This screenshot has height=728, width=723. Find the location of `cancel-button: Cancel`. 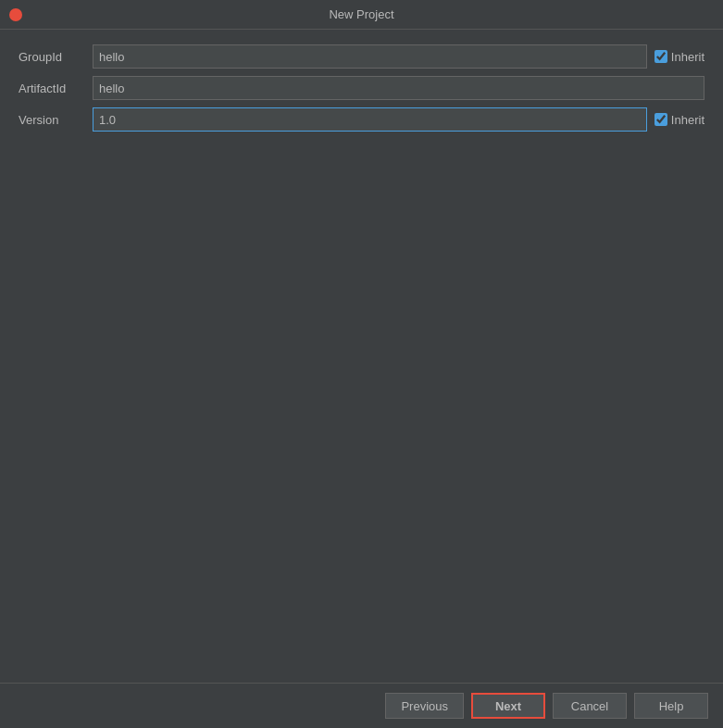

cancel-button: Cancel is located at coordinates (590, 706).